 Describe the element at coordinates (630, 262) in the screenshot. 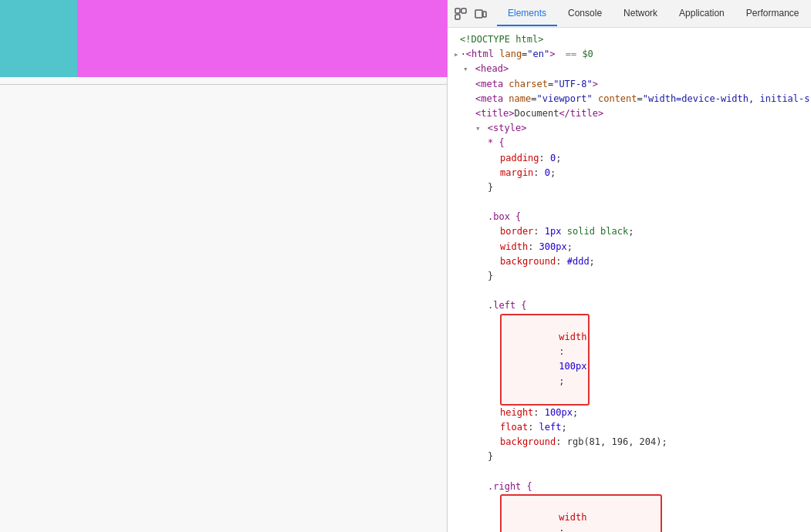

I see `code-line-bg-ddd: background : #ddd ;` at that location.